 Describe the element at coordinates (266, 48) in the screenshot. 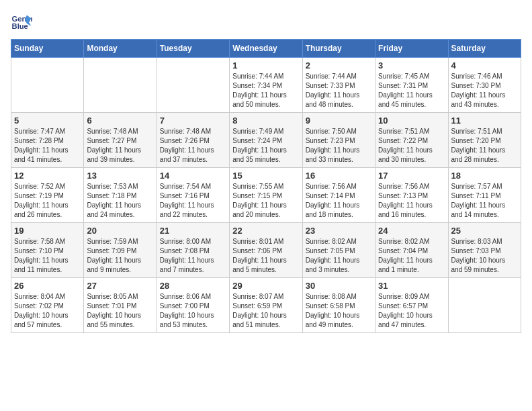

I see `calendar-header-row: SundayMondayTuesdayWednesdayThursdayFrid…` at that location.